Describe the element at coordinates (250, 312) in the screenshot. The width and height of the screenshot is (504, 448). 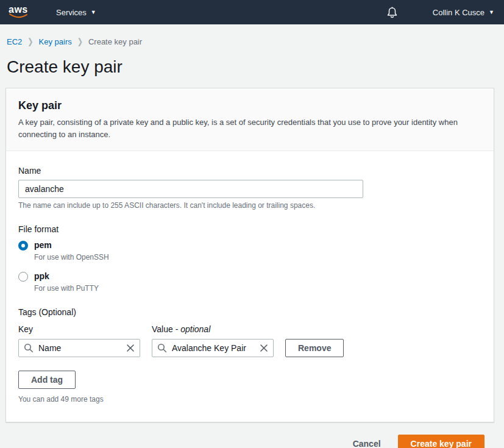
I see `tags-section-label: Tags (Optional)` at that location.